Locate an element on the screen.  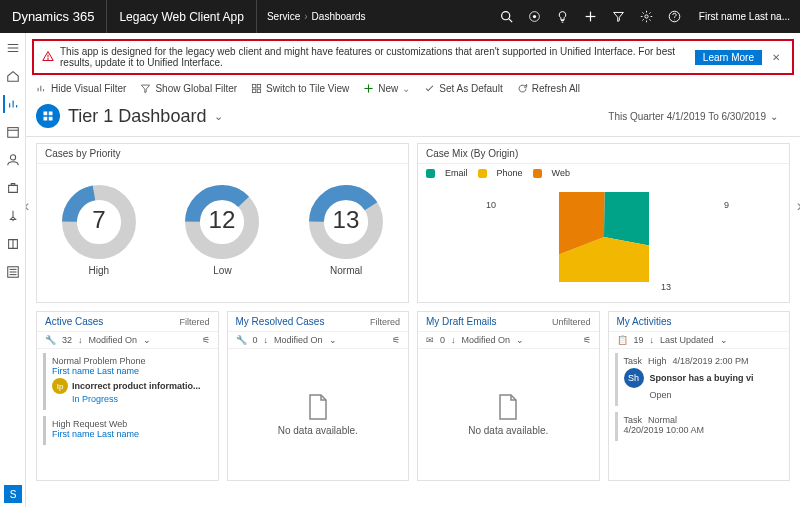
mail-icon: ✉ is located at coordinates (430, 340).